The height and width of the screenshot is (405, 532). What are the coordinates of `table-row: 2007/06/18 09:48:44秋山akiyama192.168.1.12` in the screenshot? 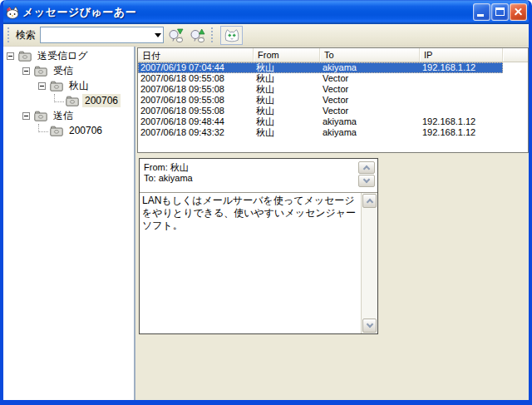 It's located at (332, 121).